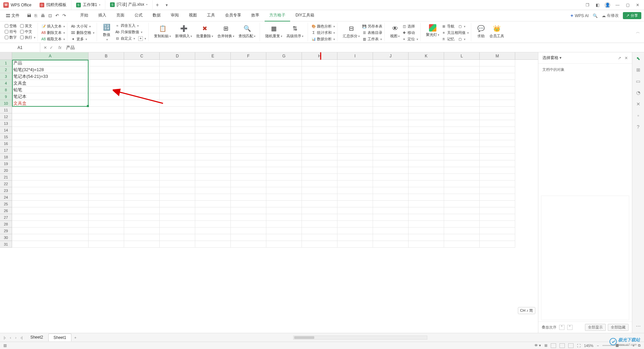  What do you see at coordinates (249, 217) in the screenshot?
I see `cell-F27` at bounding box center [249, 217].